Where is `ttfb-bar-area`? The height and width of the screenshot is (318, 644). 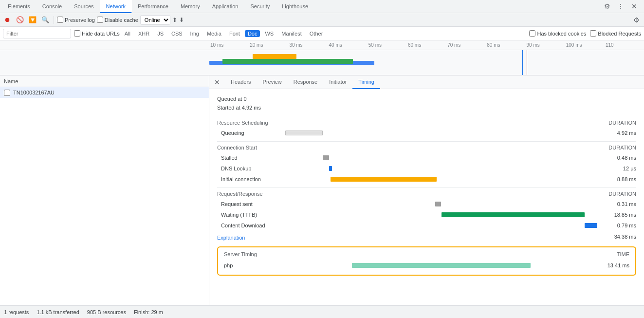
ttfb-bar-area is located at coordinates (441, 215).